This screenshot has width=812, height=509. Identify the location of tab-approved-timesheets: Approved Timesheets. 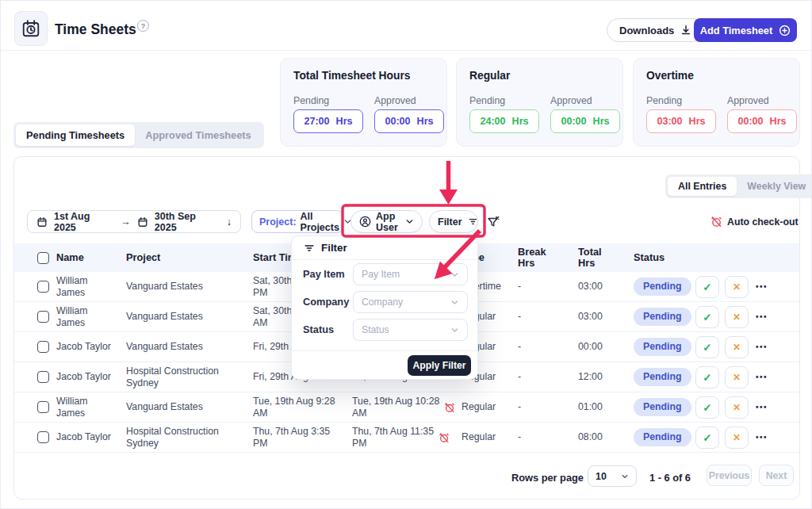
(198, 135).